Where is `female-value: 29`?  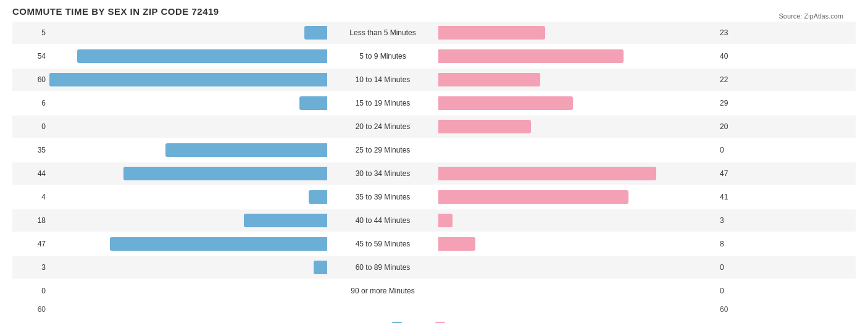 female-value: 29 is located at coordinates (735, 103).